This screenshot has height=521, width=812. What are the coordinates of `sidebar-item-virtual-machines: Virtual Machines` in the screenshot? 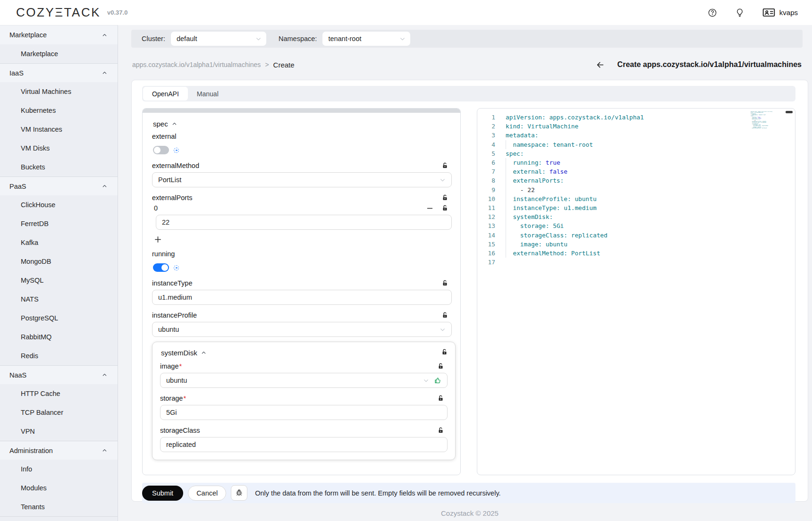 It's located at (59, 92).